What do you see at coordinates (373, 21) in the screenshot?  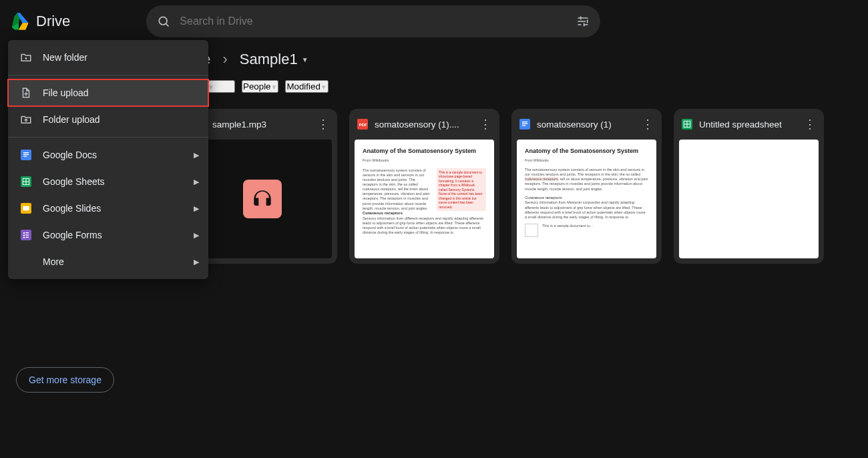 I see `search-input` at bounding box center [373, 21].